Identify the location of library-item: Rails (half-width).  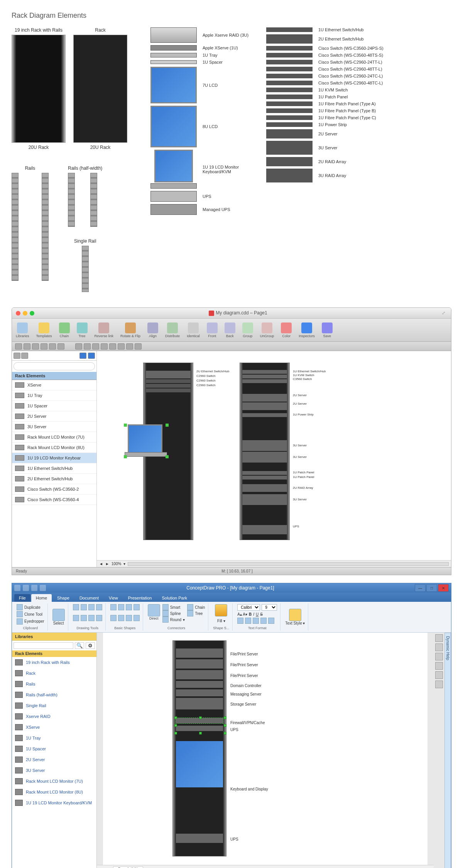
(54, 695).